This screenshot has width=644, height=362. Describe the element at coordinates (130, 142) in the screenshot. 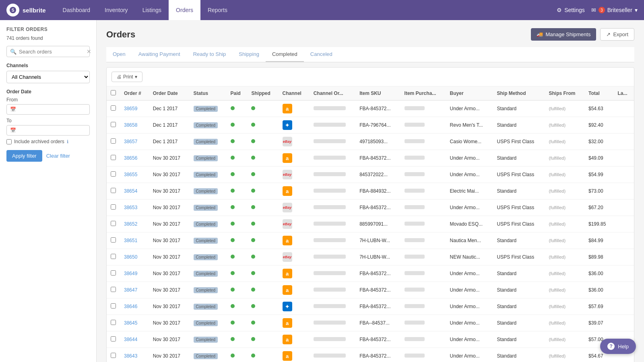

I see `order-number-link: 38657` at that location.